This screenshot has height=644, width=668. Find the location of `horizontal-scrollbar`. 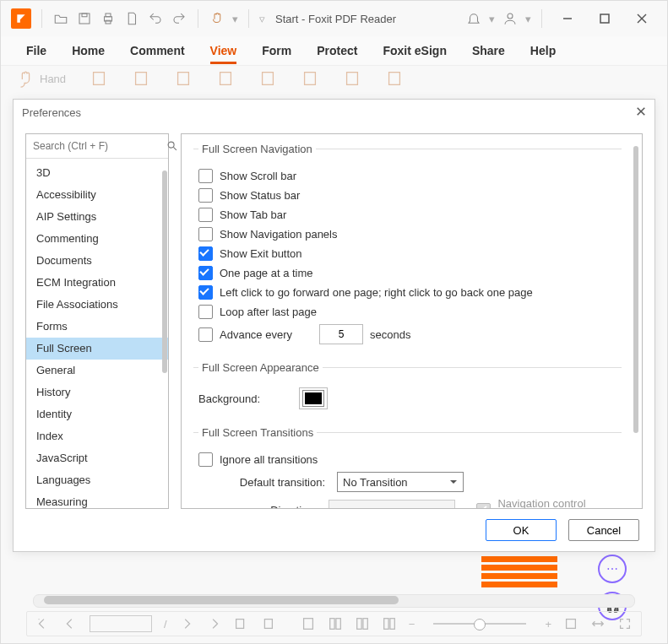

horizontal-scrollbar is located at coordinates (334, 601).